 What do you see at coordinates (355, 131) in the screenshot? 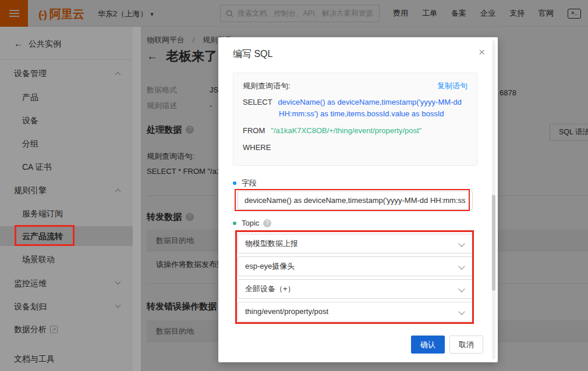
I see `sql-from-line: FROM"/a1kaK7XC8OB/+/thing/event/property…` at bounding box center [355, 131].